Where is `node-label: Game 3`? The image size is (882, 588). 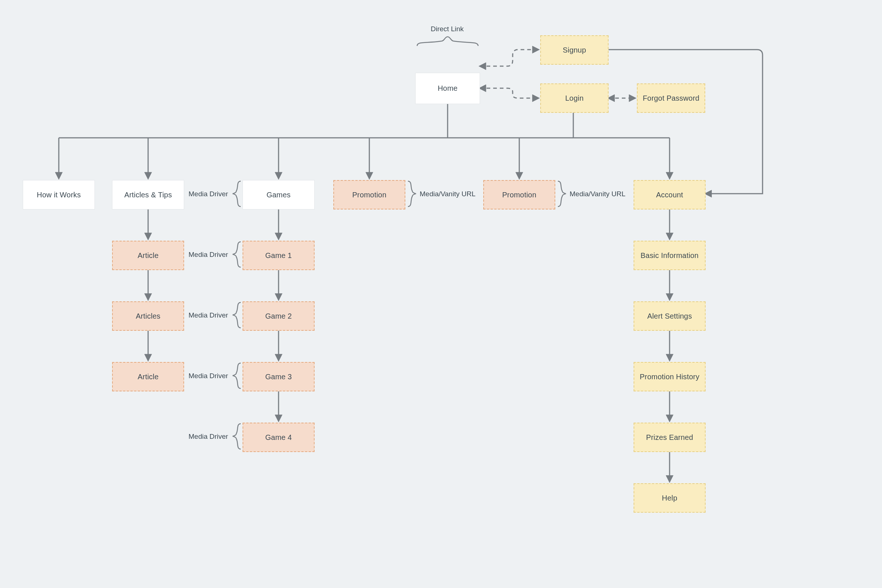
node-label: Game 3 is located at coordinates (279, 377).